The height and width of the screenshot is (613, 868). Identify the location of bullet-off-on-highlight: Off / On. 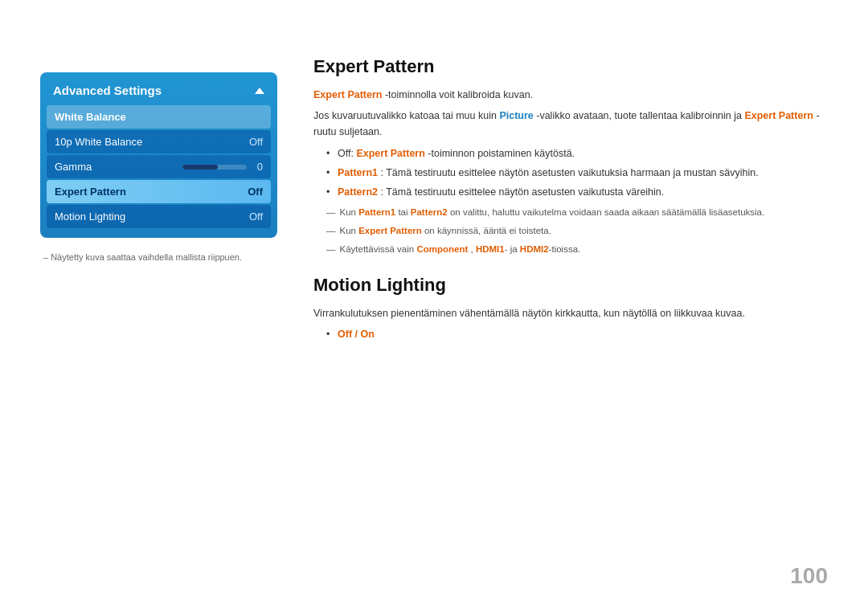
(356, 334).